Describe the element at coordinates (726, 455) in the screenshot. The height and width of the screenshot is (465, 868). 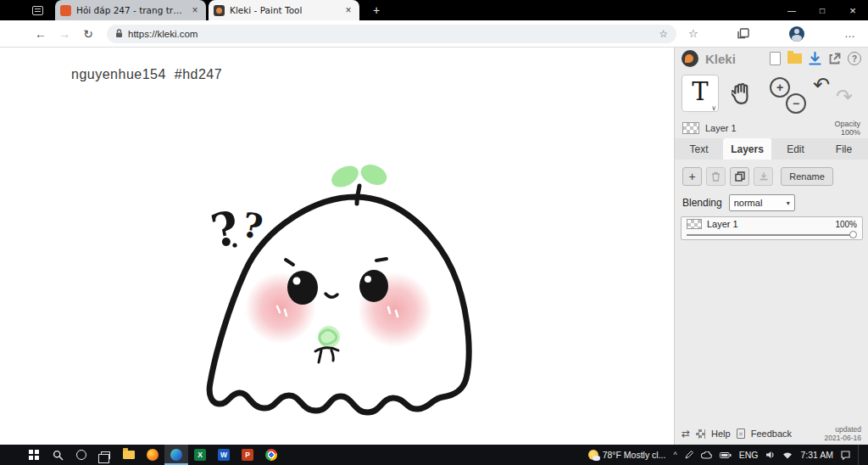
I see `battery-button` at that location.